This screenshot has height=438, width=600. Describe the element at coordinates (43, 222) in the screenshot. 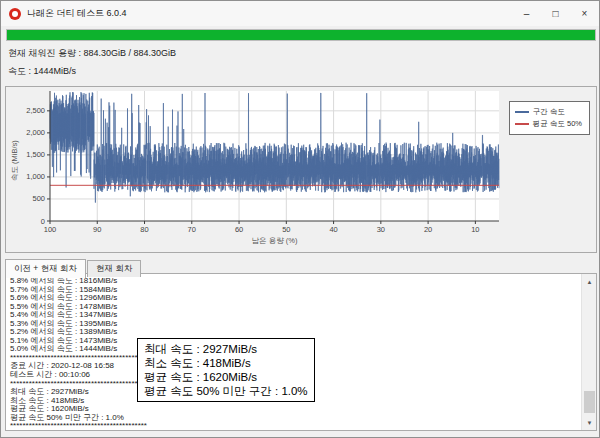

I see `y-tick-label: 0` at that location.